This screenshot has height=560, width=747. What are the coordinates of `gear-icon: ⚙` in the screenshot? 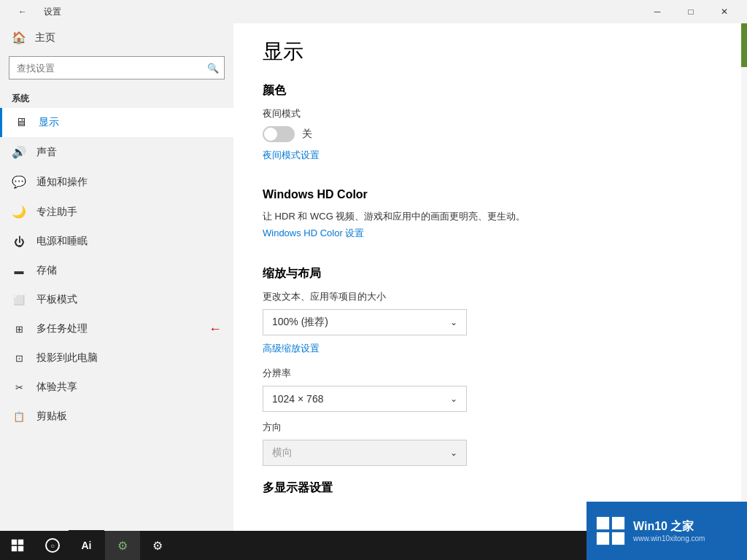 It's located at (158, 545).